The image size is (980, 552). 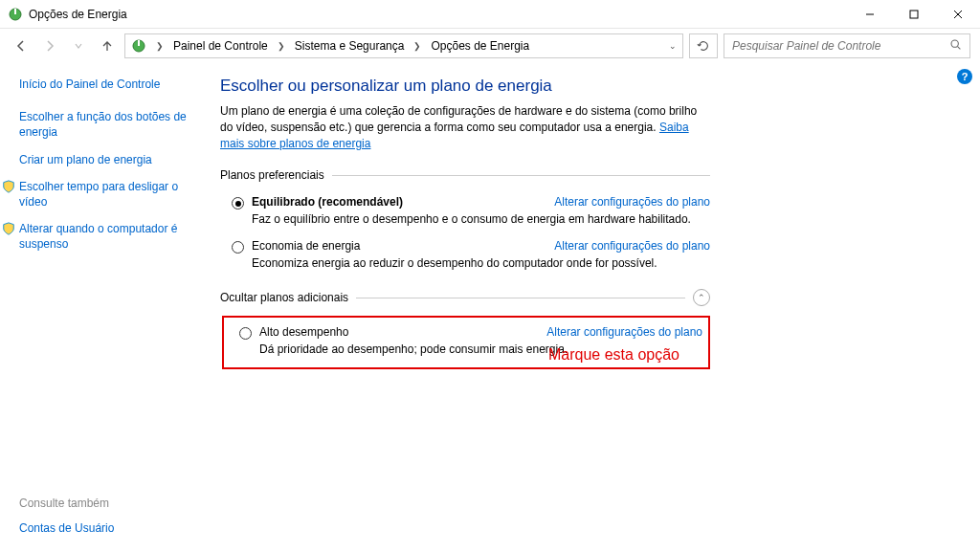 What do you see at coordinates (21, 46) in the screenshot?
I see `back-button` at bounding box center [21, 46].